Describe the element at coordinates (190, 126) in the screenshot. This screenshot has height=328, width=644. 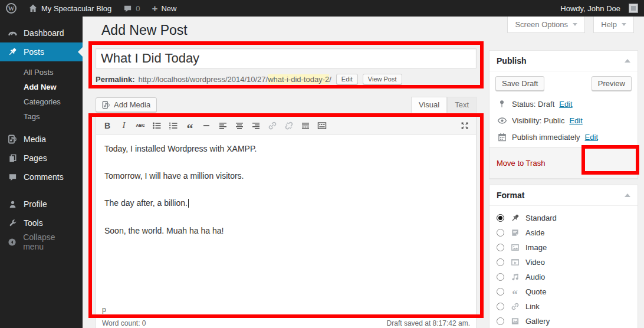
I see `blockquote-icon: “` at that location.